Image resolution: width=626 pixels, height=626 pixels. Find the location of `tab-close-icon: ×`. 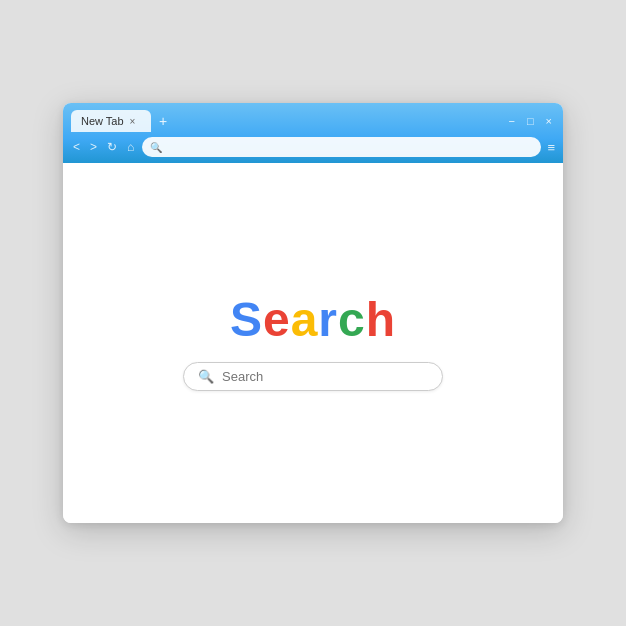

tab-close-icon: × is located at coordinates (133, 122).